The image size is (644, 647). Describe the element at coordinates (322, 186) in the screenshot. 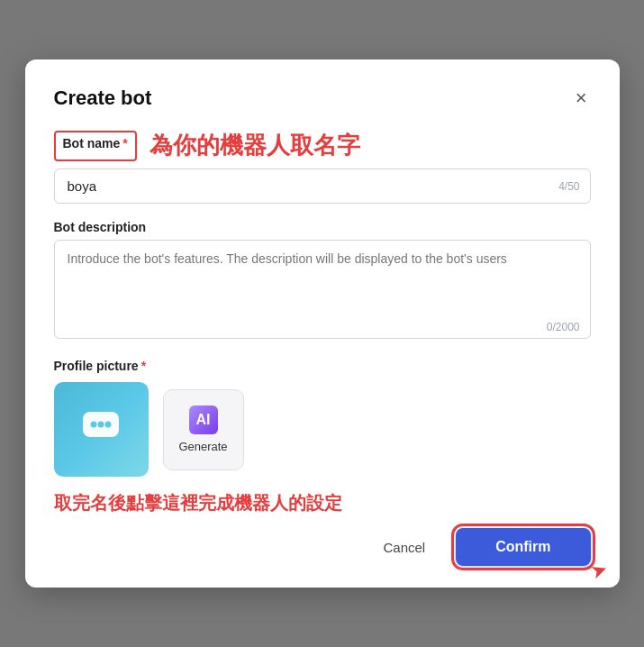

I see `bot-name-input-wrapper: 4/50` at that location.